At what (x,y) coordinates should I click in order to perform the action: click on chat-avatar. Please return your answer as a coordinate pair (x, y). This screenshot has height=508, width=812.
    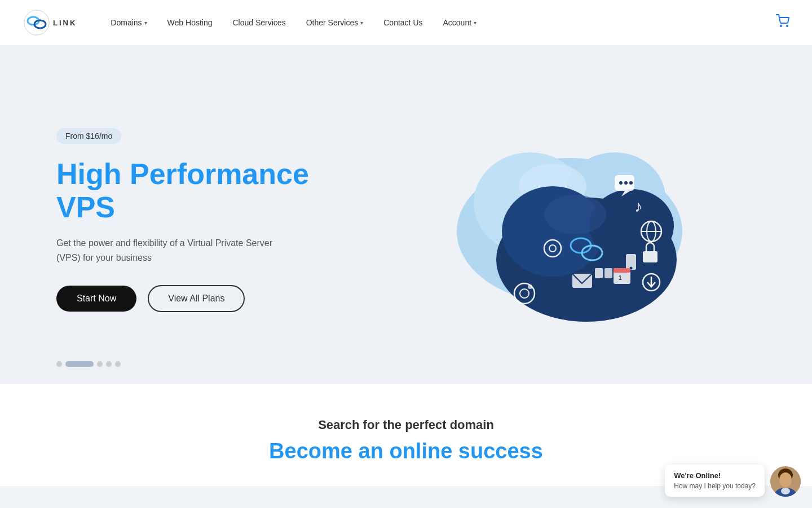
    Looking at the image, I should click on (785, 481).